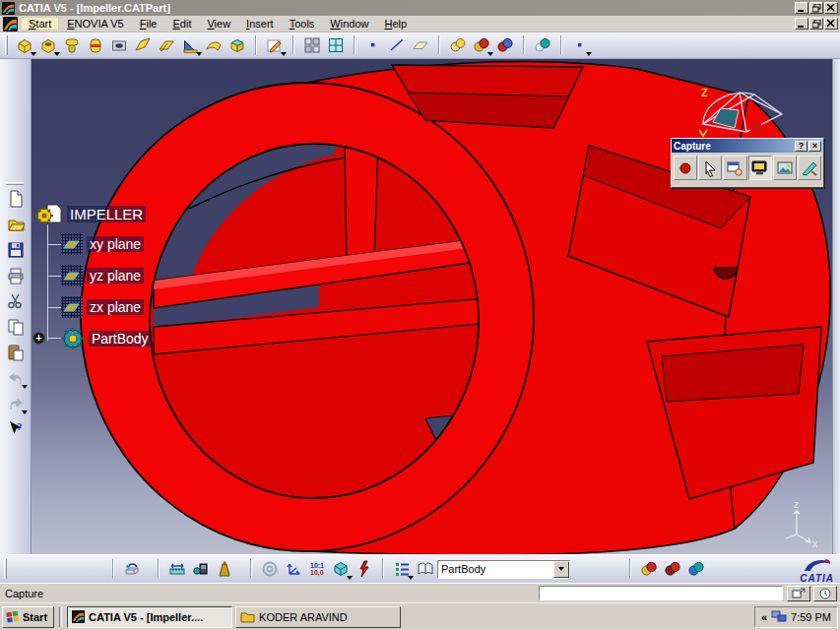  What do you see at coordinates (260, 24) in the screenshot?
I see `menu-insert: Insert` at bounding box center [260, 24].